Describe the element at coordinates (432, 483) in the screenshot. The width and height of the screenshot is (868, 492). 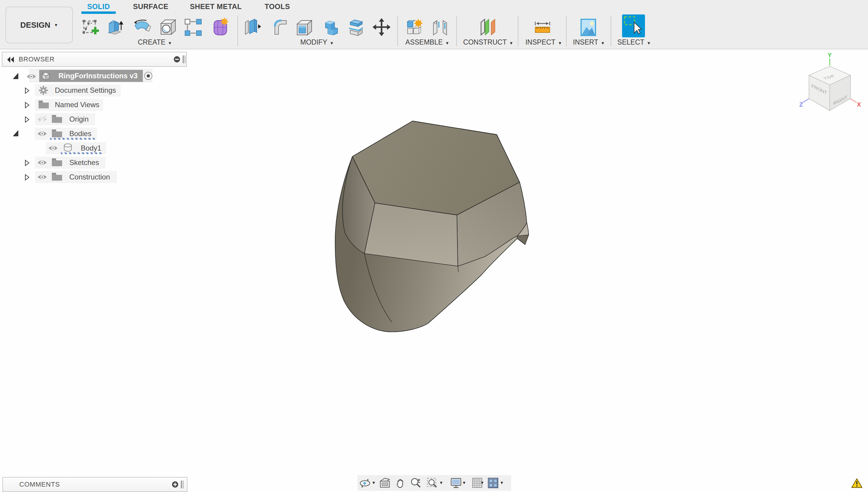
I see `zoom-window-icon` at that location.